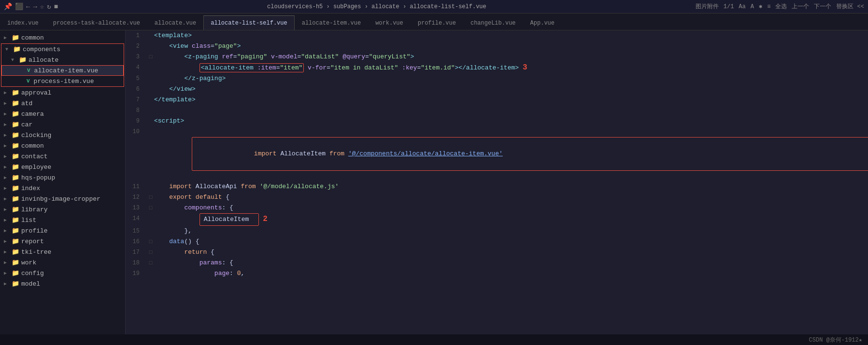 The width and height of the screenshot is (868, 345). I want to click on sidebar-item-profile: ▶ 📁 profile, so click(63, 231).